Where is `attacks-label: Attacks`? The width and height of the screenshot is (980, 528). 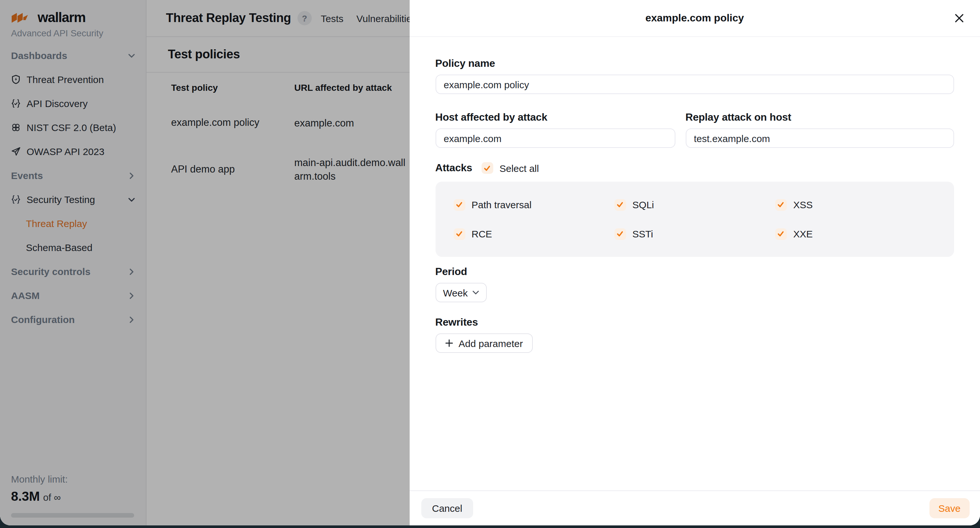
attacks-label: Attacks is located at coordinates (453, 168).